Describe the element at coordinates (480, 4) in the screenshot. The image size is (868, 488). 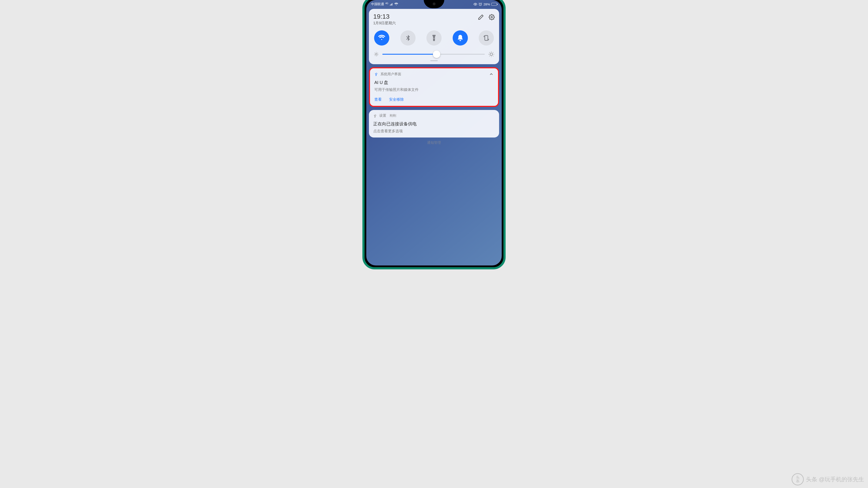
I see `alarm-icon` at that location.